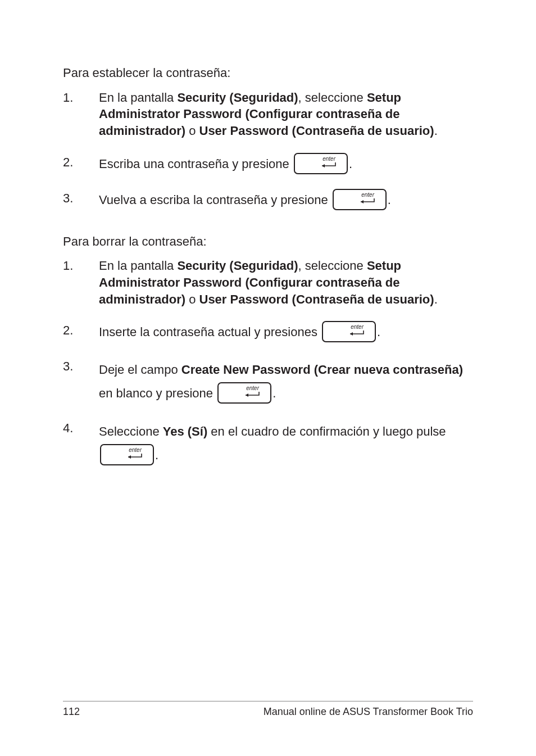 Image resolution: width=536 pixels, height=756 pixels. I want to click on list-item: 2. Escriba una contraseña y presione ent…, so click(268, 165).